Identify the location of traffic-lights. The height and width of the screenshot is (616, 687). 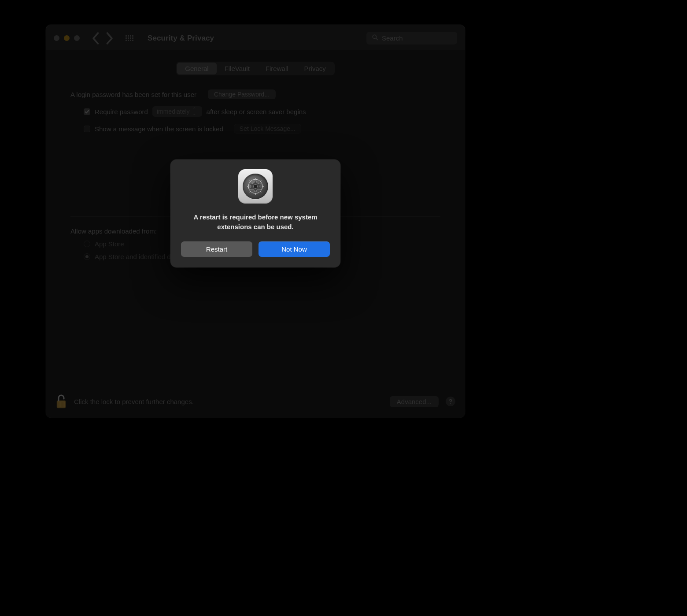
(67, 38).